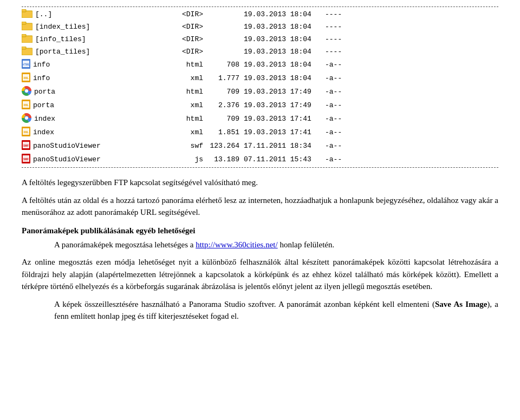  Describe the element at coordinates (260, 146) in the screenshot. I see `file-row: SWF panoStudioViewerswf123.26417.11.2011…` at that location.